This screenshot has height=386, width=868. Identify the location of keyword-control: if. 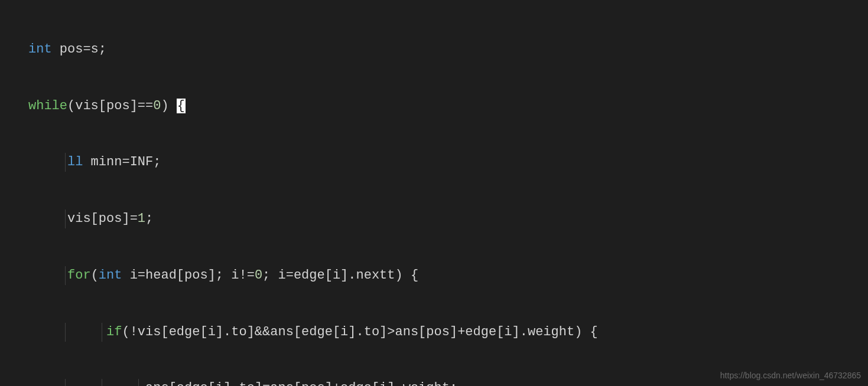
(114, 332).